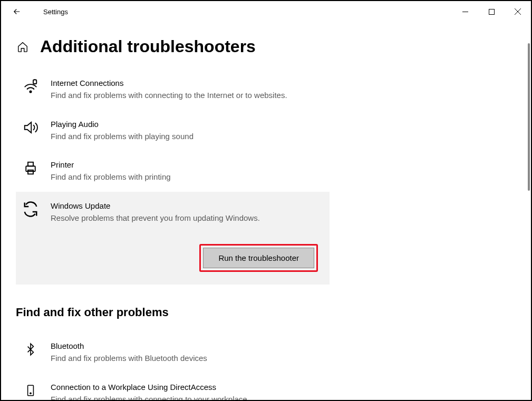 The image size is (532, 401). What do you see at coordinates (31, 171) in the screenshot?
I see `printer-icon` at bounding box center [31, 171].